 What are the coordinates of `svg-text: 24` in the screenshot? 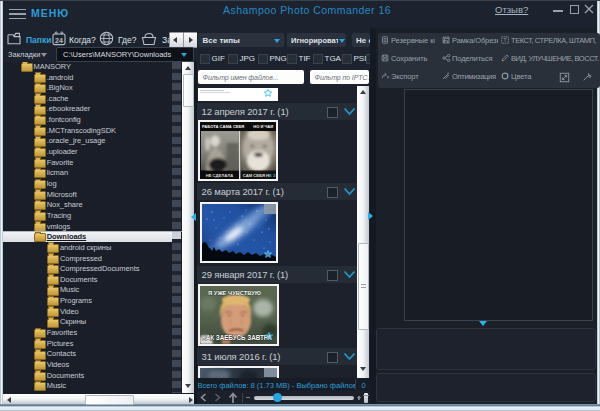 It's located at (59, 40).